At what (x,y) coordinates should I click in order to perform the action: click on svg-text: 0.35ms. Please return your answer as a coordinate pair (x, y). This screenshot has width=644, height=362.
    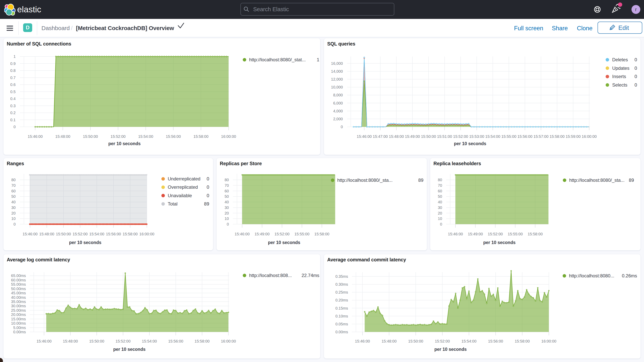
    Looking at the image, I should click on (342, 276).